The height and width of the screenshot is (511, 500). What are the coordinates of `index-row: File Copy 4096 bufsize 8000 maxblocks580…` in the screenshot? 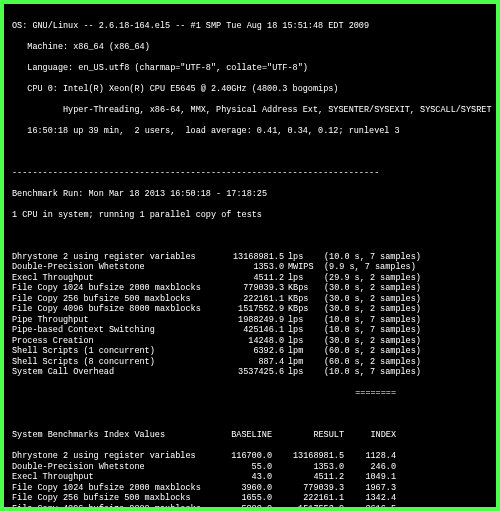 It's located at (250, 506).